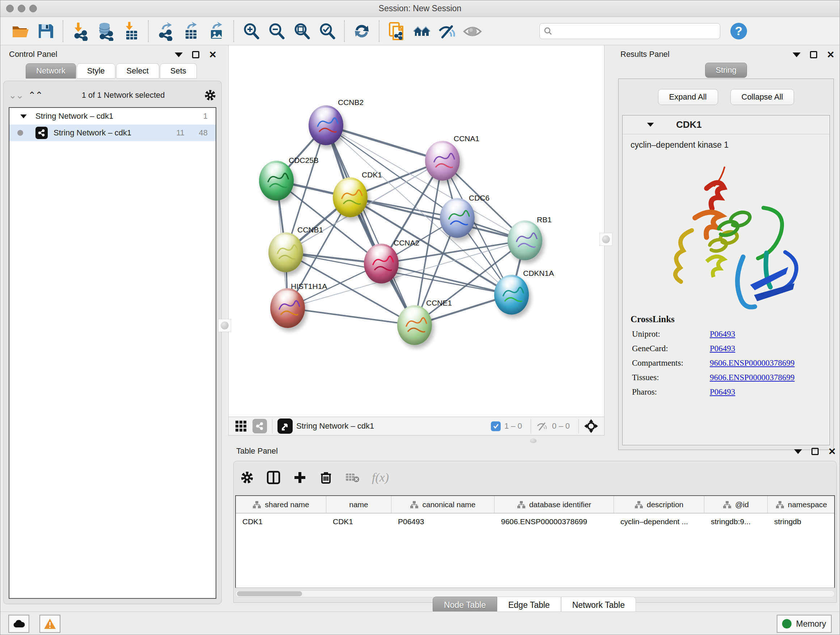 The height and width of the screenshot is (635, 840). Describe the element at coordinates (457, 218) in the screenshot. I see `network-node-cdc6` at that location.